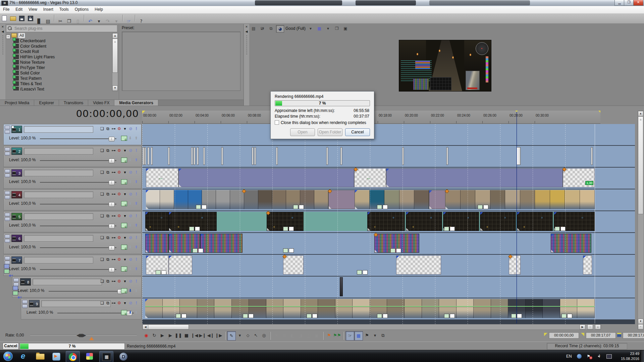 The height and width of the screenshot is (362, 644). Describe the element at coordinates (65, 28) in the screenshot. I see `search-input` at that location.